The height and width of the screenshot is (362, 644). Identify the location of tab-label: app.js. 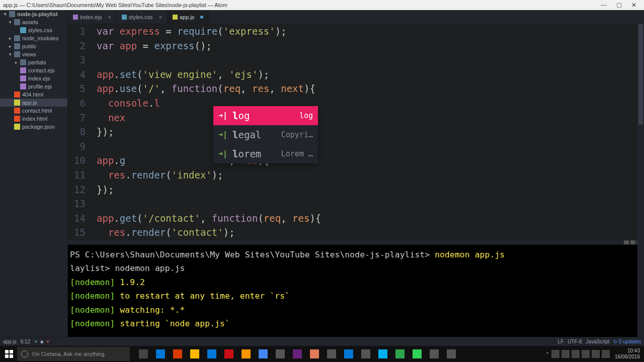
(187, 17).